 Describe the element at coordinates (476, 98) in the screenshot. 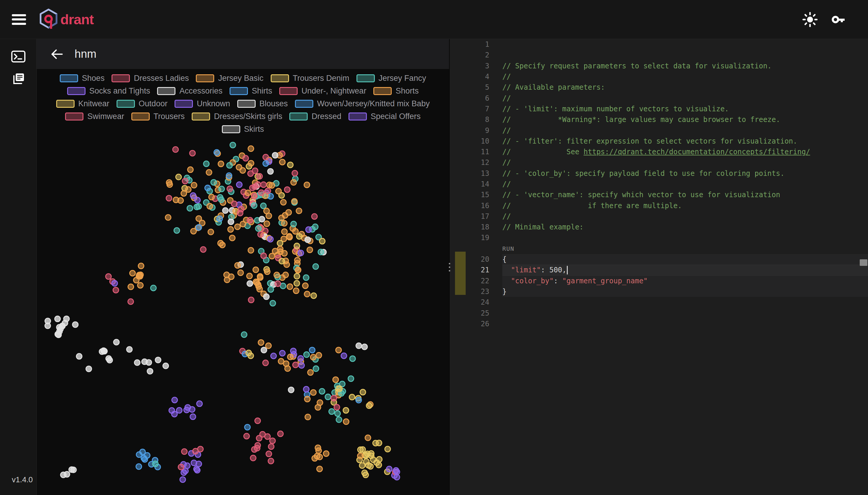

I see `line-number: 6` at that location.